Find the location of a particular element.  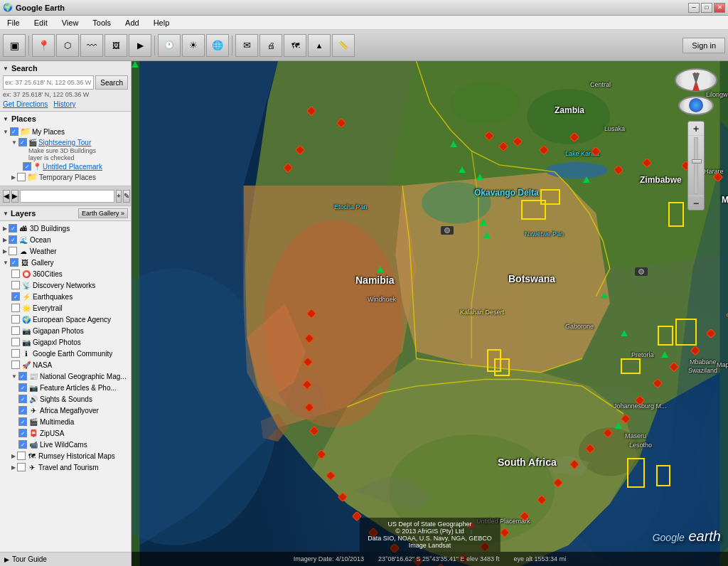

temporary-places-label: Temporary Places is located at coordinates (68, 178).